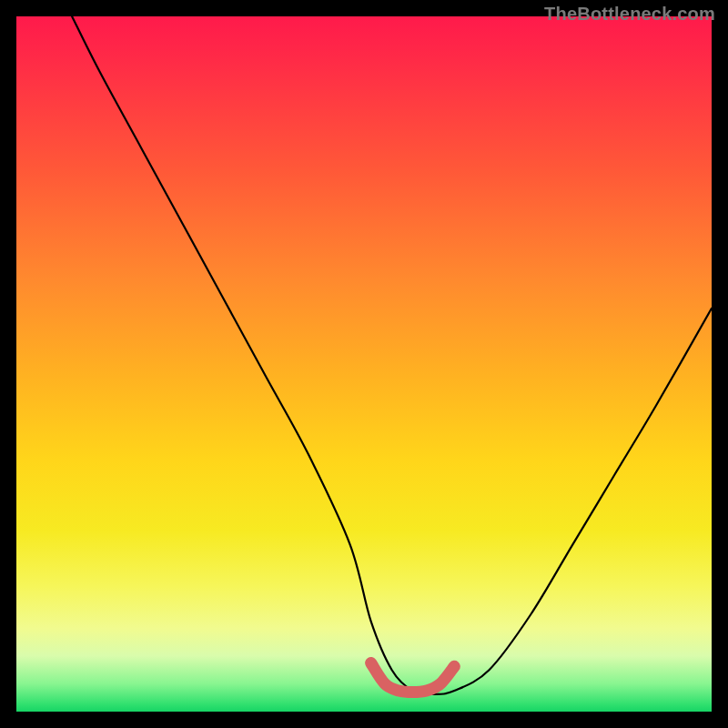 This screenshot has width=728, height=728. Describe the element at coordinates (630, 15) in the screenshot. I see `watermark-text: TheBottleneck.com` at that location.